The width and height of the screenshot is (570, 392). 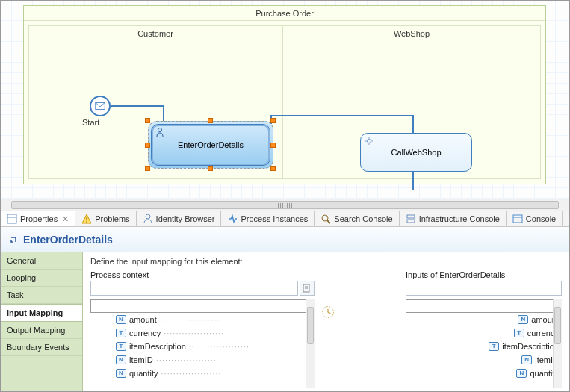 What do you see at coordinates (211, 145) in the screenshot?
I see `task-label: EnterOrderDetails` at bounding box center [211, 145].